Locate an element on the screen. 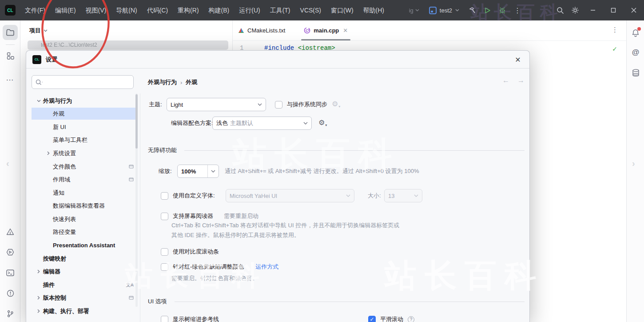 Image resolution: width=644 pixels, height=322 pixels. project-tool-window-button is located at coordinates (10, 32).